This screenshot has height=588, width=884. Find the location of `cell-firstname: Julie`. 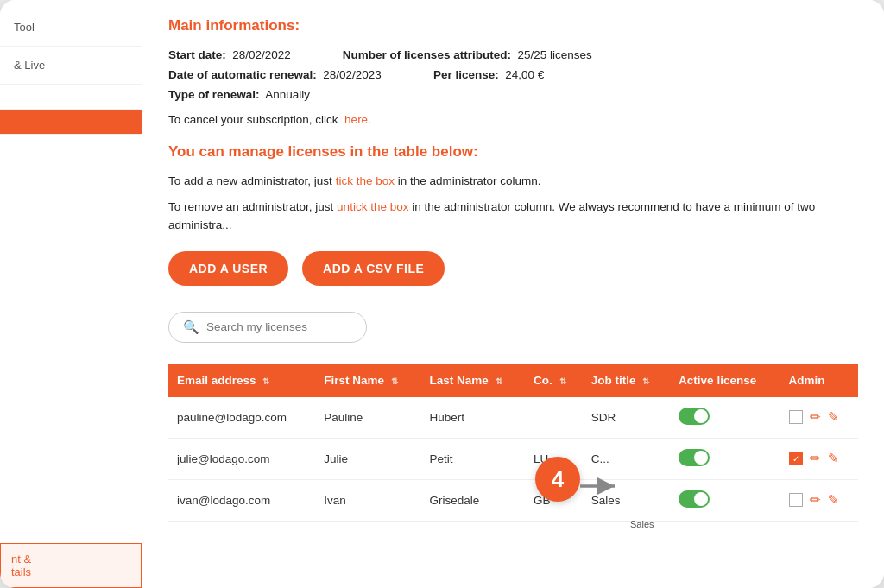

cell-firstname: Julie is located at coordinates (368, 458).